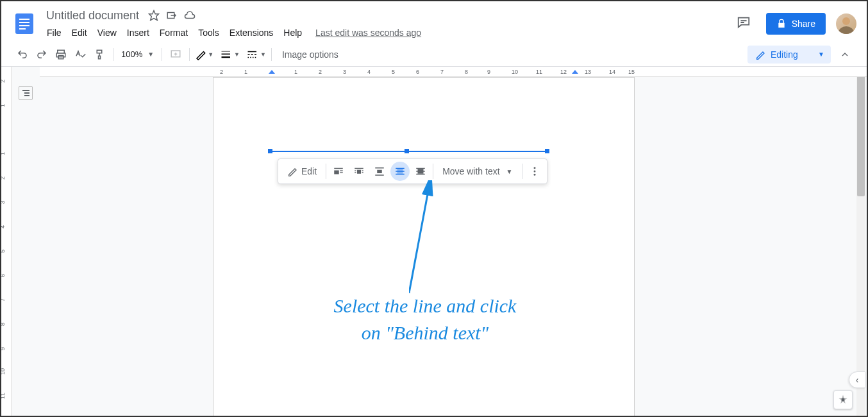 The image size is (868, 417). What do you see at coordinates (26, 93) in the screenshot?
I see `outline-icon` at bounding box center [26, 93].